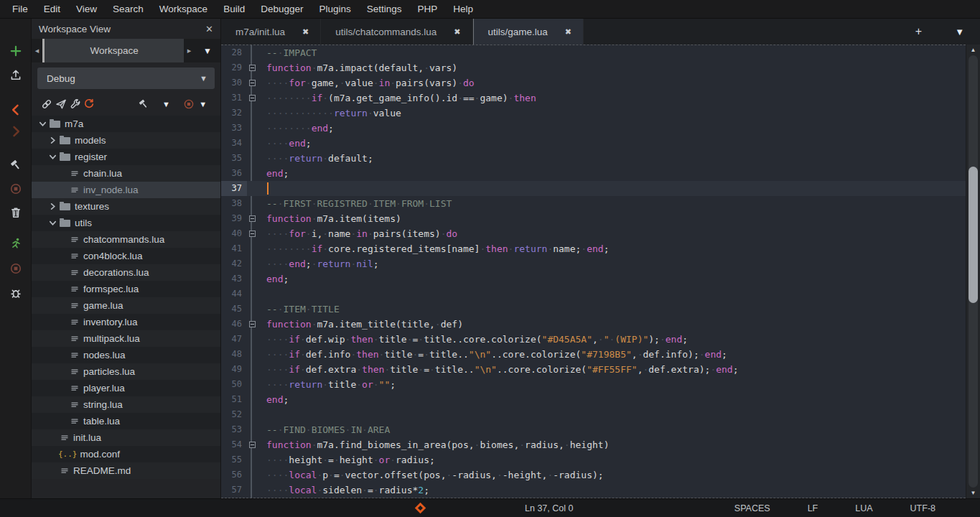  I want to click on tree-file-player-lua: player.lua, so click(126, 388).